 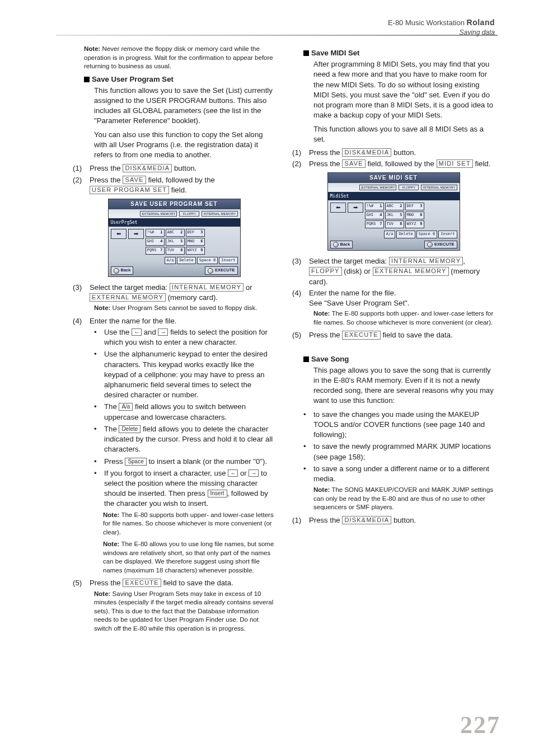 I want to click on page-number: 227, so click(x=480, y=725).